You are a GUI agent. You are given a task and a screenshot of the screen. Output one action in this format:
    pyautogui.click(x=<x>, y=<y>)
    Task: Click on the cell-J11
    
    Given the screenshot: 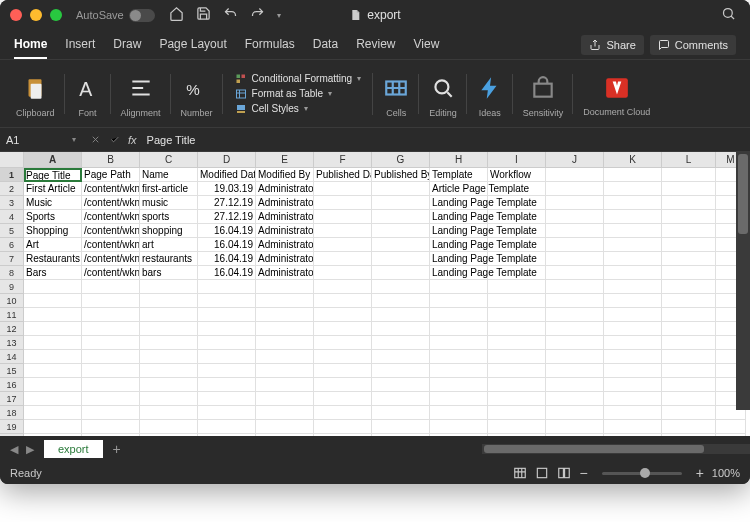 What is the action you would take?
    pyautogui.click(x=575, y=315)
    